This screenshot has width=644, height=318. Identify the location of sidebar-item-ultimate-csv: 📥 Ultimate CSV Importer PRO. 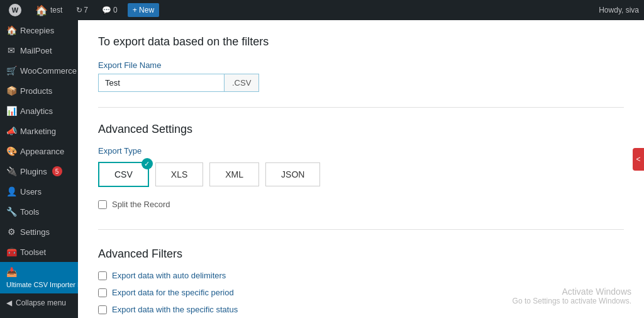
(39, 278).